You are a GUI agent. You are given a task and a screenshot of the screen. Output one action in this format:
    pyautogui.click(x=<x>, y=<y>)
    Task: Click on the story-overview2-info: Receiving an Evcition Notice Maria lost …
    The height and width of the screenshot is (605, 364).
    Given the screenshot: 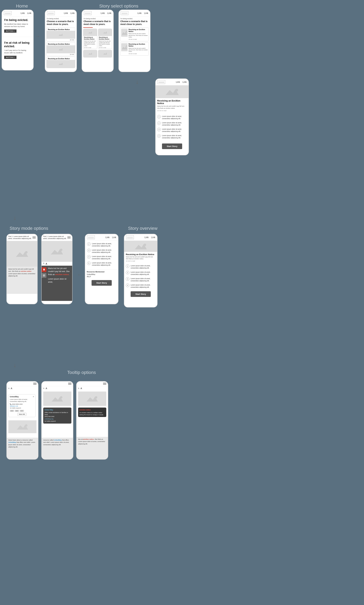 What is the action you would take?
    pyautogui.click(x=141, y=258)
    